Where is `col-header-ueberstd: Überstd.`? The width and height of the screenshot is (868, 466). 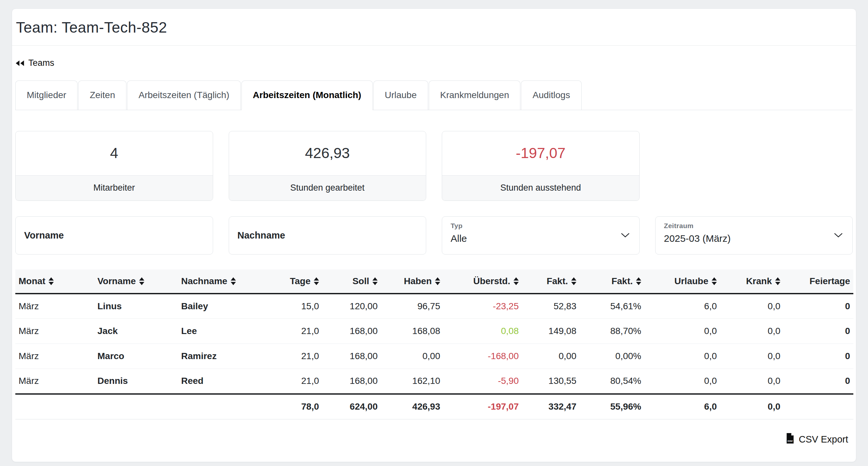 col-header-ueberstd: Überstd. is located at coordinates (483, 282).